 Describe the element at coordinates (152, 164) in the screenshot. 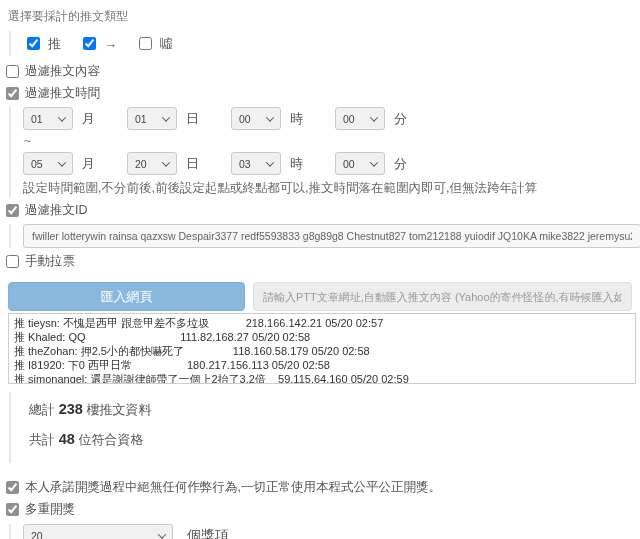

I see `to-day-select: 20` at that location.